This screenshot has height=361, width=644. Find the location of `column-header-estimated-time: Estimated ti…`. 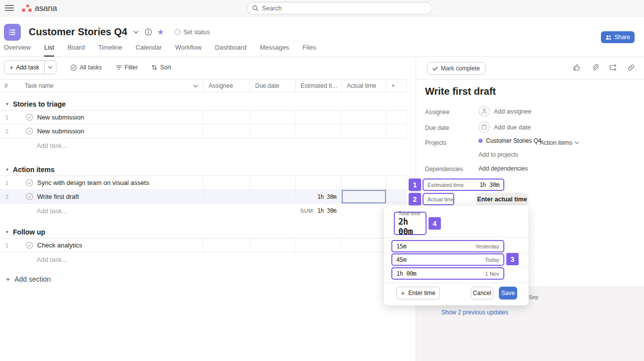

column-header-estimated-time: Estimated ti… is located at coordinates (318, 86).